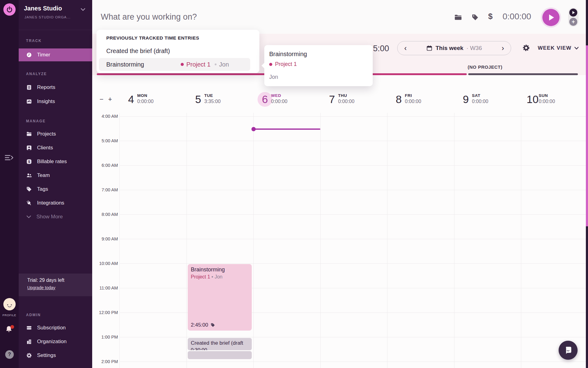 Image resolution: width=588 pixels, height=368 pixels. Describe the element at coordinates (104, 116) in the screenshot. I see `hour-label: 4:00 AM` at that location.